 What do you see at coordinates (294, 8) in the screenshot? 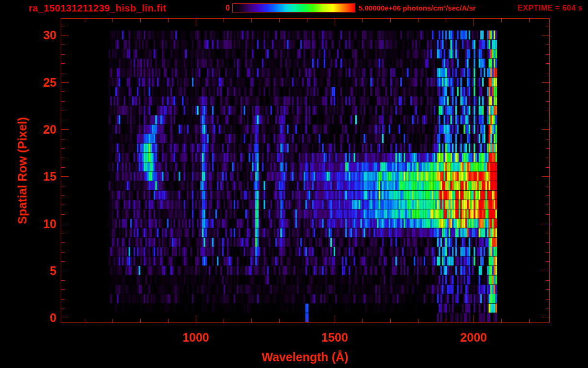
I see `colorbar` at bounding box center [294, 8].